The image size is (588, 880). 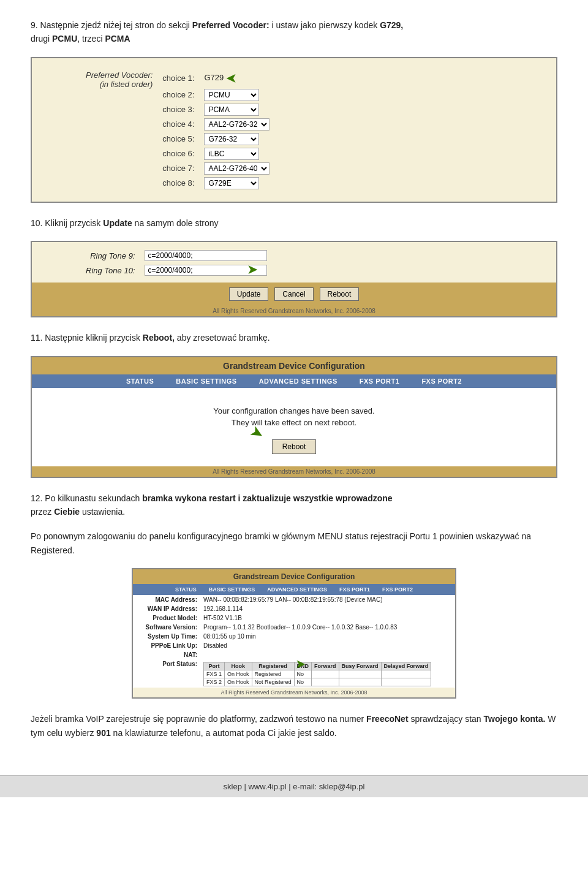 I want to click on step10-before: 10. Kliknij przycisk, so click(x=67, y=223).